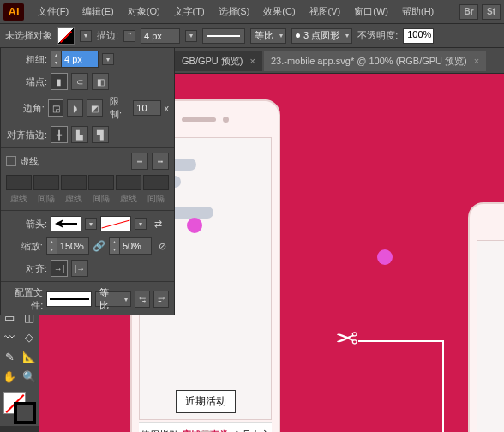 Image resolution: width=504 pixels, height=432 pixels. What do you see at coordinates (322, 36) in the screenshot?
I see `brush-select: 3 点圆形` at bounding box center [322, 36].